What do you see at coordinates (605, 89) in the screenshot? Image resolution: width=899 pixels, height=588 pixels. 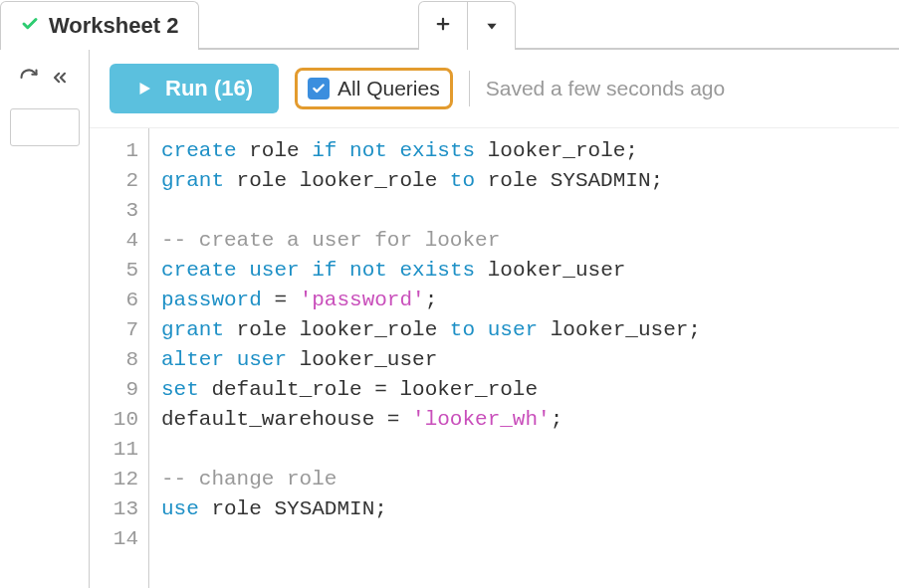 I see `saved-status: Saved a few seconds ago` at bounding box center [605, 89].